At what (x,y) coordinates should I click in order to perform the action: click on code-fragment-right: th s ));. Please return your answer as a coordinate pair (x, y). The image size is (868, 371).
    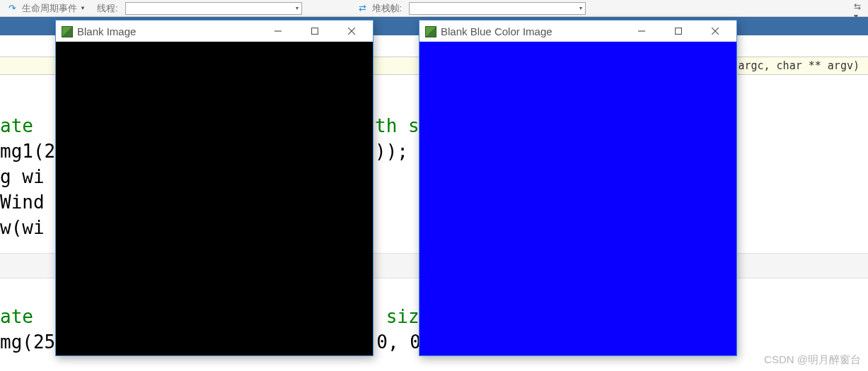
    Looking at the image, I should click on (398, 126).